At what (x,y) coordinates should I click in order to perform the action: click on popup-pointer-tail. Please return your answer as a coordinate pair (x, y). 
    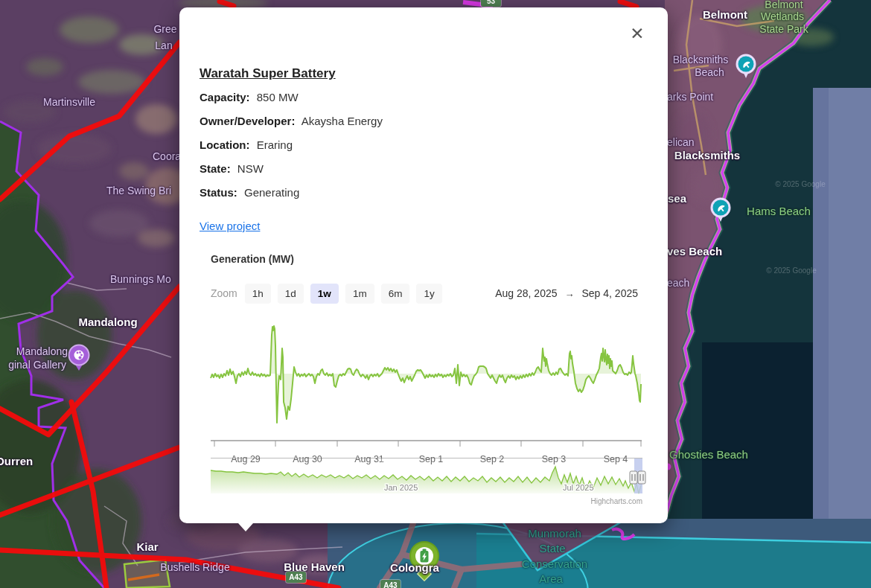
    Looking at the image, I should click on (246, 523).